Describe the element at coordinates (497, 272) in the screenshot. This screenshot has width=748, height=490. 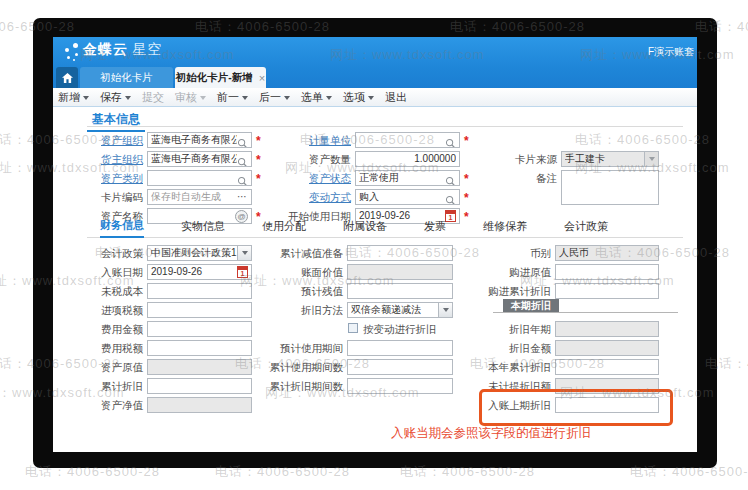
I see `purchase-value-label: 购进原值` at that location.